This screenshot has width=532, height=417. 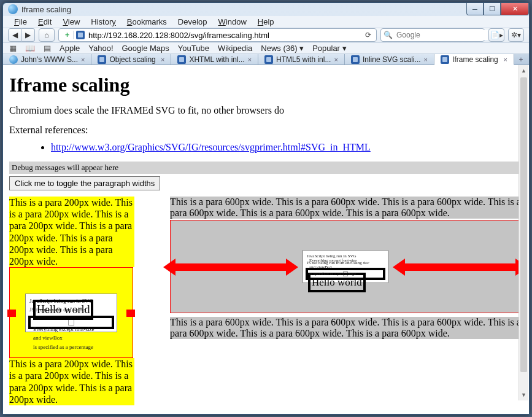 I want to click on menu-bookmarks: Bookmarks, so click(x=147, y=22).